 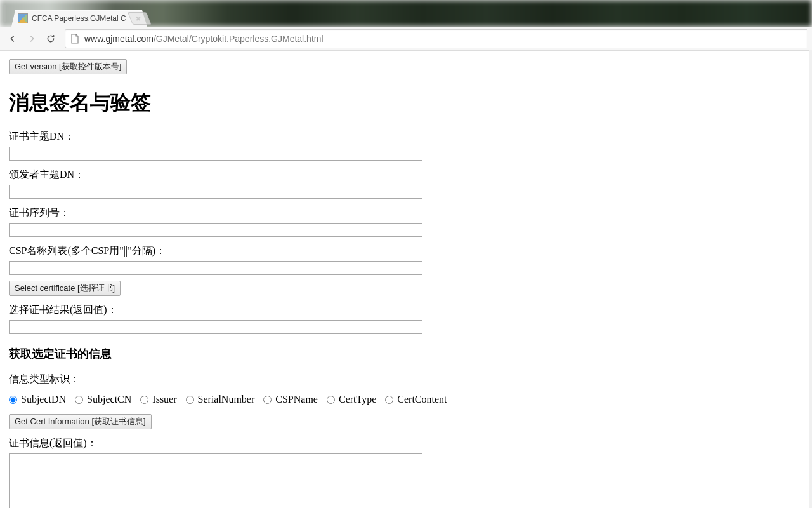 I want to click on browser-tab: CFCA Paperless.GJMetal C, so click(x=79, y=18).